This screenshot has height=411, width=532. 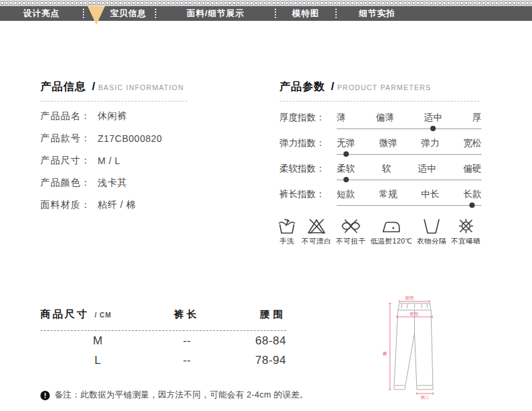 What do you see at coordinates (426, 398) in the screenshot?
I see `diagram-hem-label: 裤口` at bounding box center [426, 398].